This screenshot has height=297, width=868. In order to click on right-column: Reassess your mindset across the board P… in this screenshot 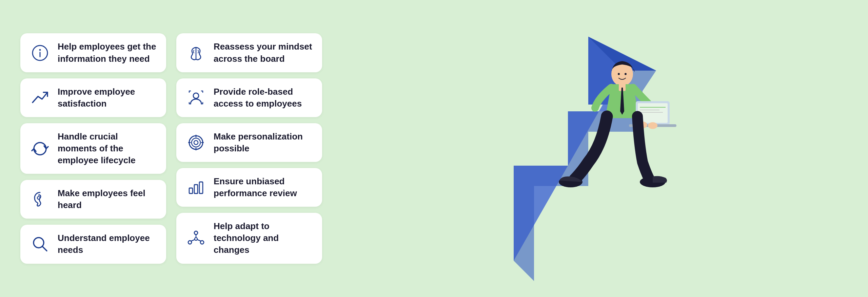, I will do `click(249, 148)`.